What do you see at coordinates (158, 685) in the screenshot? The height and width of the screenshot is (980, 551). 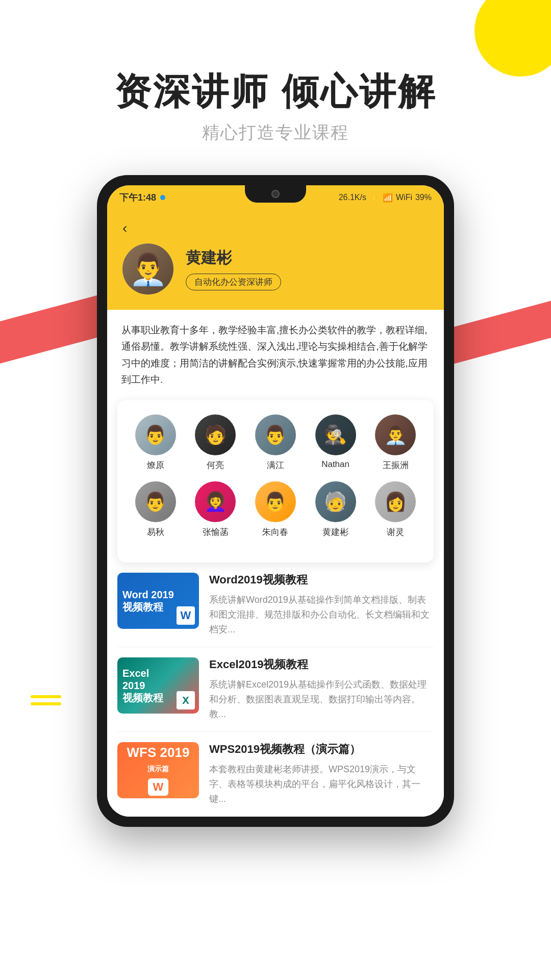 I see `course-thumb-excel: Excel2019视频教程 X` at bounding box center [158, 685].